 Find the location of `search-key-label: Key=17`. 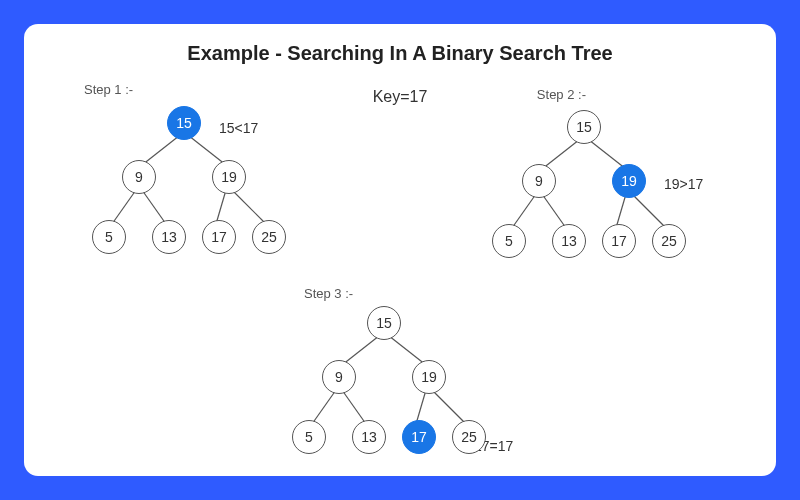

search-key-label: Key=17 is located at coordinates (400, 97).